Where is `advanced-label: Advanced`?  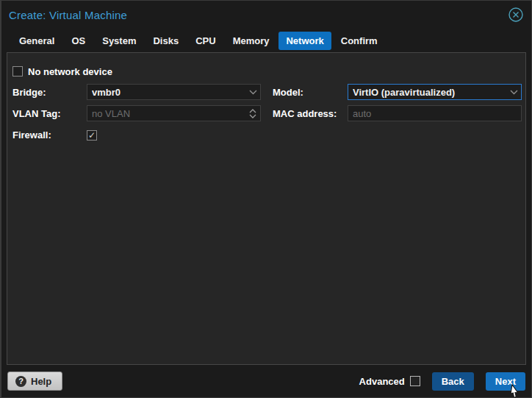
advanced-label: Advanced is located at coordinates (382, 381).